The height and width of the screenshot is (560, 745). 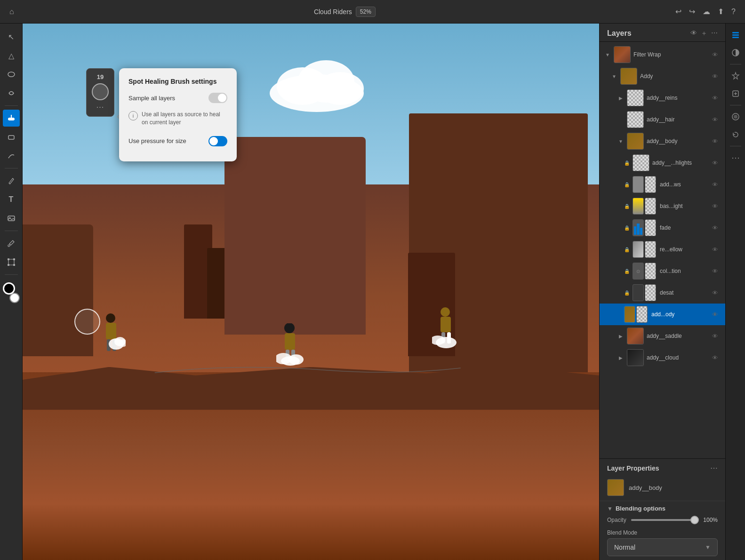 What do you see at coordinates (12, 12) in the screenshot?
I see `home-icon: ⌂` at bounding box center [12, 12].